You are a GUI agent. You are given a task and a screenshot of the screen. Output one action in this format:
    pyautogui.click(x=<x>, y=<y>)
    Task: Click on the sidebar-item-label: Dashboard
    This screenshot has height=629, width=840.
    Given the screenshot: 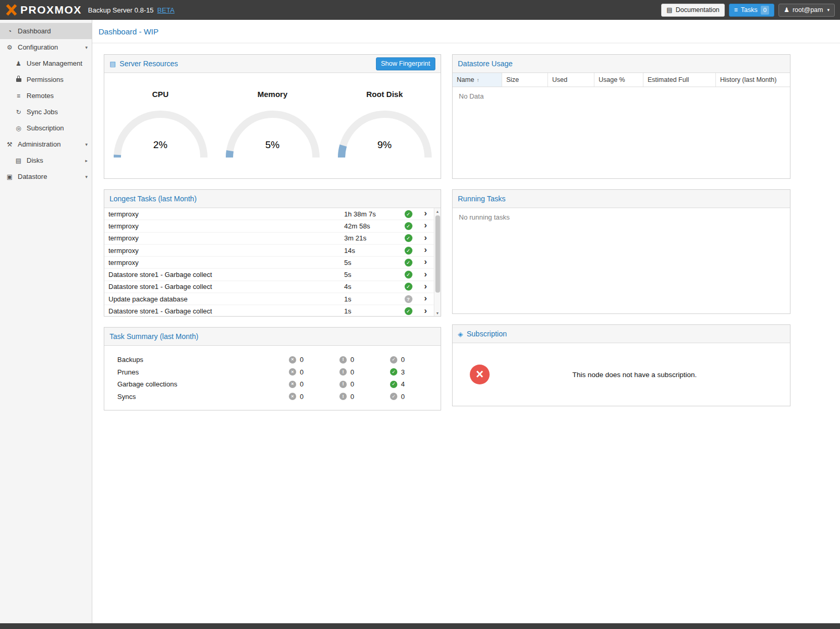 What is the action you would take?
    pyautogui.click(x=34, y=31)
    